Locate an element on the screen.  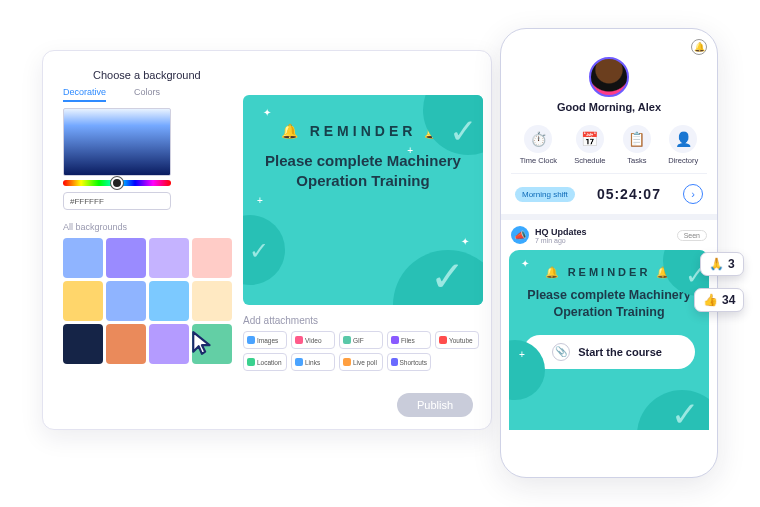
video-icon is located at coordinates (299, 340).